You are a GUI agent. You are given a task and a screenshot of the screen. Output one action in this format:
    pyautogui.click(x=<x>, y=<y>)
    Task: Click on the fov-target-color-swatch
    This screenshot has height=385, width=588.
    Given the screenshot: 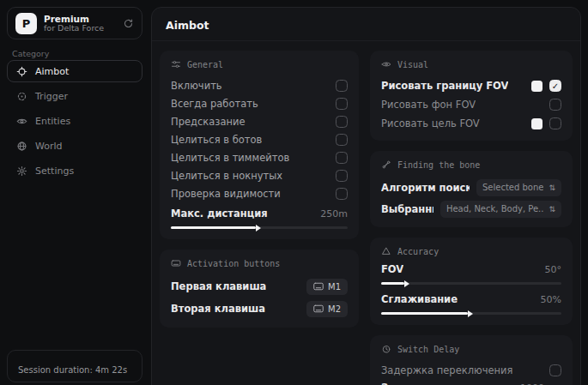 What is the action you would take?
    pyautogui.click(x=537, y=123)
    